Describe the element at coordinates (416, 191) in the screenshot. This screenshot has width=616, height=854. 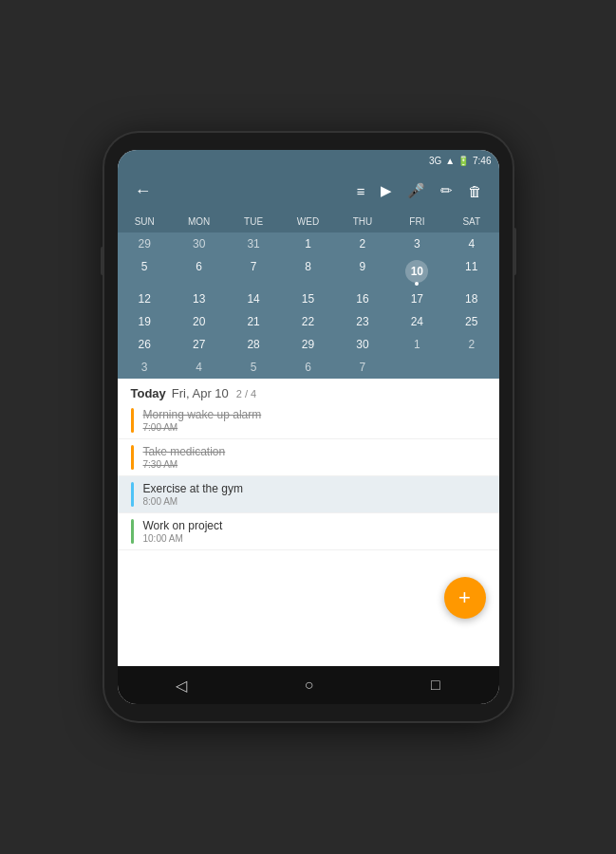
I see `mic-icon: 🎤` at that location.